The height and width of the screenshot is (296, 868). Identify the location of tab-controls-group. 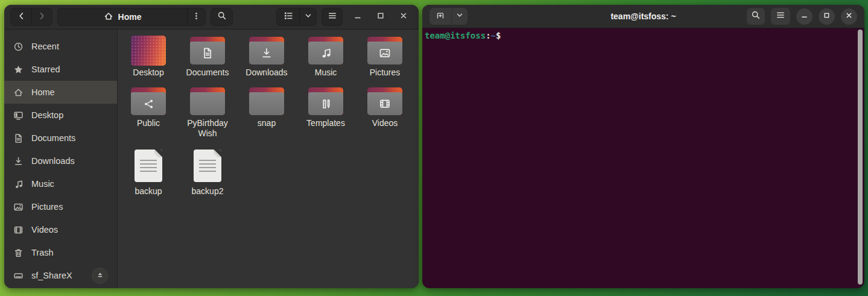
(449, 16).